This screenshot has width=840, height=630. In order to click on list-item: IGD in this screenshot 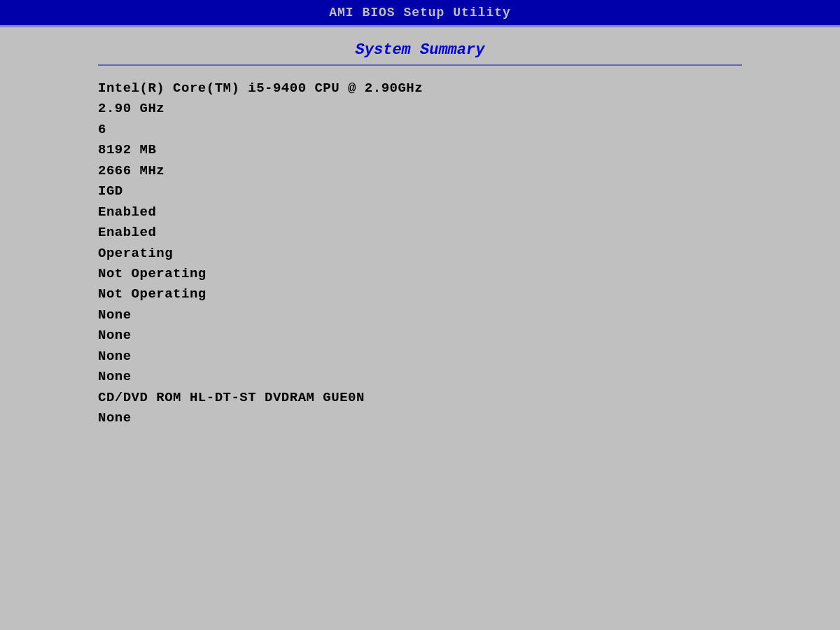, I will do `click(420, 192)`.